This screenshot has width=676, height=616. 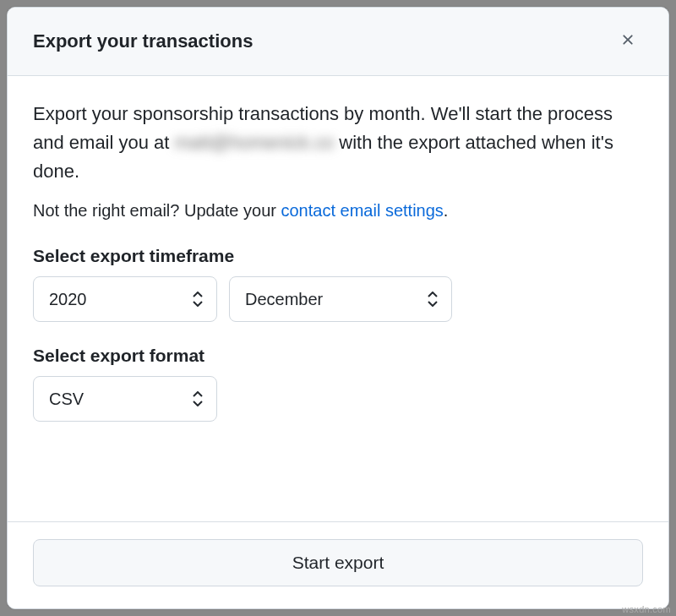 I want to click on export-description: Export your sponsorship transactions by …, so click(x=338, y=143).